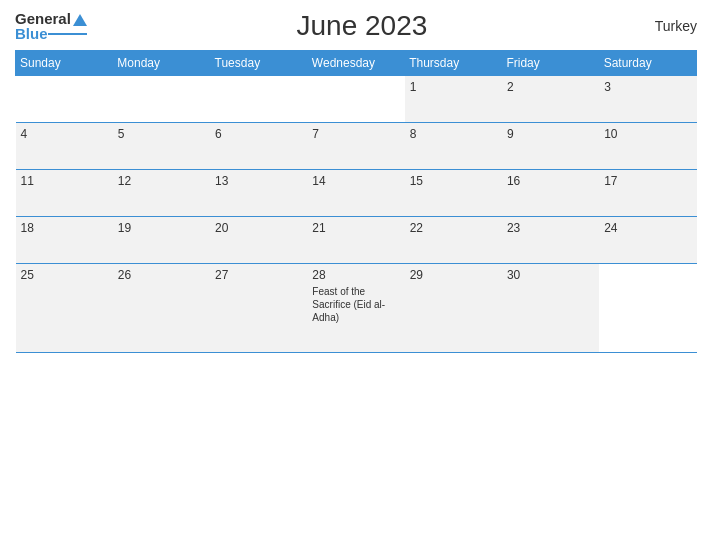 The height and width of the screenshot is (550, 712). Describe the element at coordinates (222, 275) in the screenshot. I see `day-number: 27` at that location.